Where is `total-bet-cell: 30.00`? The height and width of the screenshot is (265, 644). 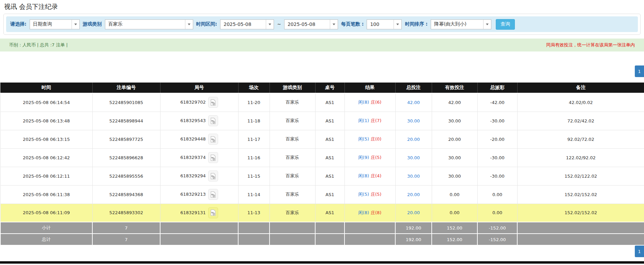 total-bet-cell: 30.00 is located at coordinates (414, 176).